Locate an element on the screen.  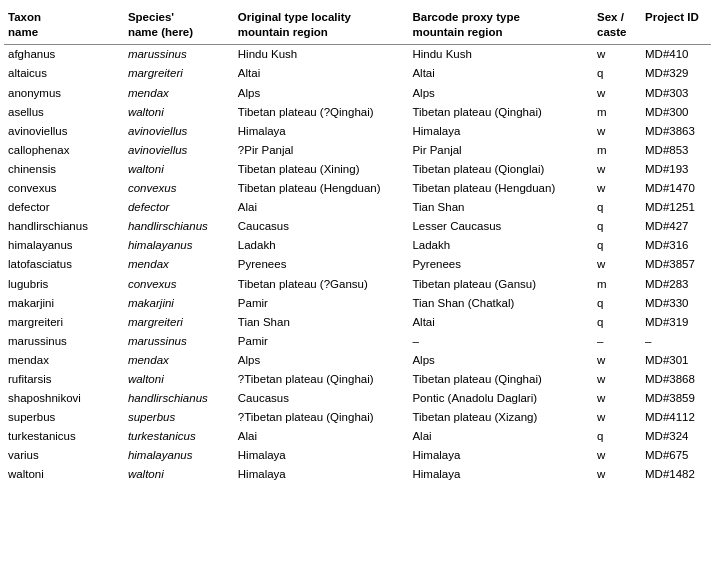
cell-project: MD#329 is located at coordinates (676, 74).